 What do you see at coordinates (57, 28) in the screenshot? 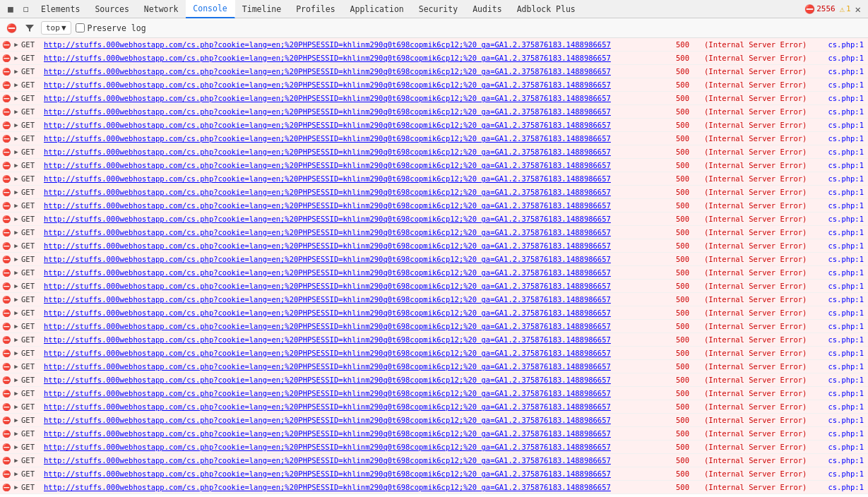
I see `context-select: top ▼` at bounding box center [57, 28].